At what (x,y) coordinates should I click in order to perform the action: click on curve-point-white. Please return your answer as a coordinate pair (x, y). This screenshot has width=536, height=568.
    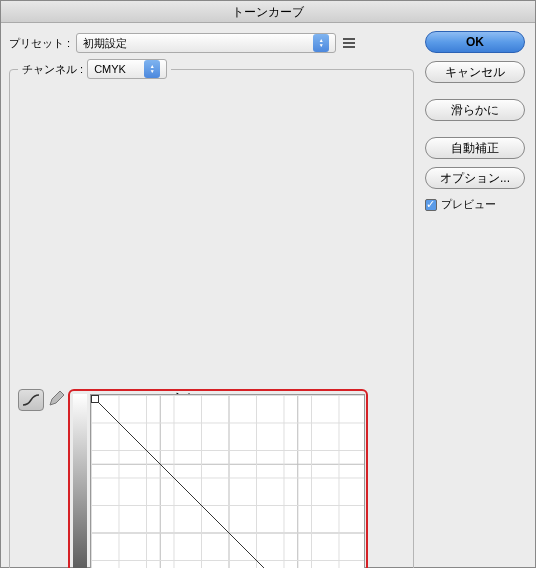
    Looking at the image, I should click on (95, 399).